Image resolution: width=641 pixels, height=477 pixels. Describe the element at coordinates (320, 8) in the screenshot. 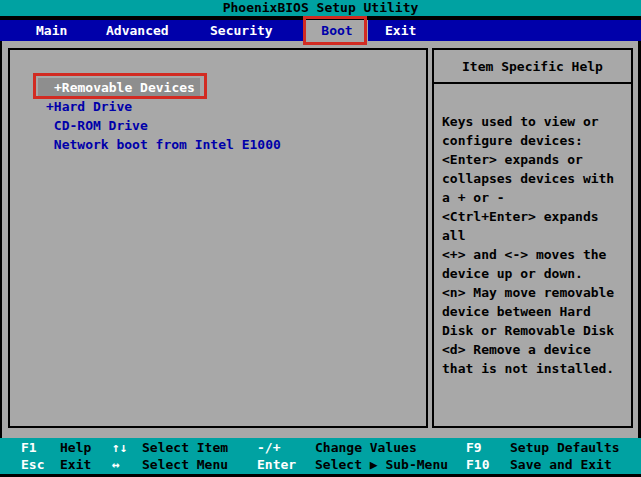

I see `title-bar: PhoenixBIOS Setup Utility` at that location.